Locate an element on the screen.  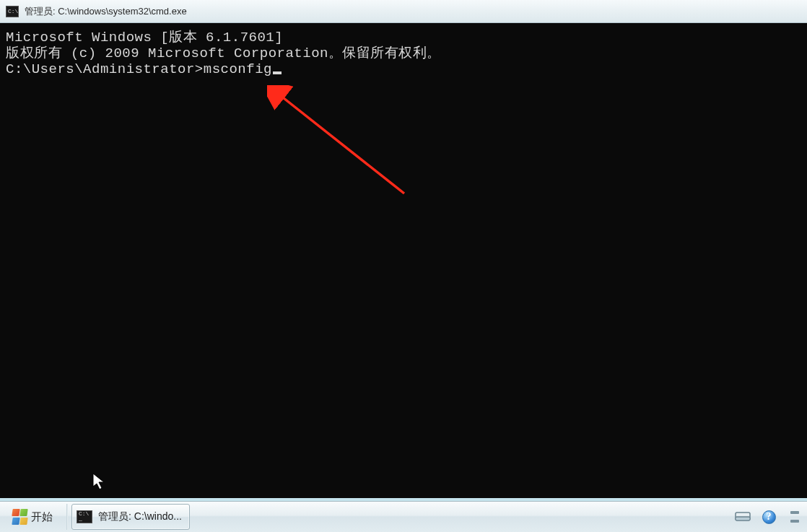
taskbar-item-icon-text: C:\ — is located at coordinates (85, 517).